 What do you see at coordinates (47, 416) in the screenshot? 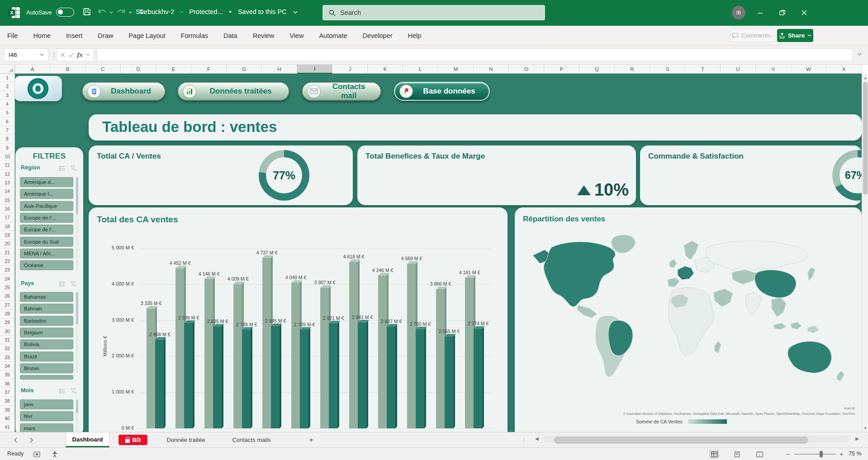
I see `slicer-item-f-vr: févr` at bounding box center [47, 416].